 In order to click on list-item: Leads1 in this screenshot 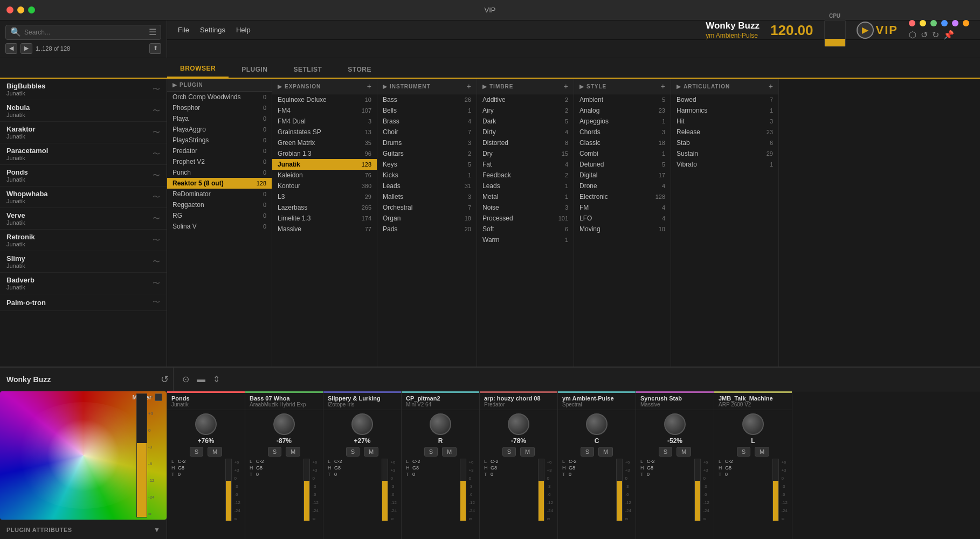, I will do `click(525, 186)`.